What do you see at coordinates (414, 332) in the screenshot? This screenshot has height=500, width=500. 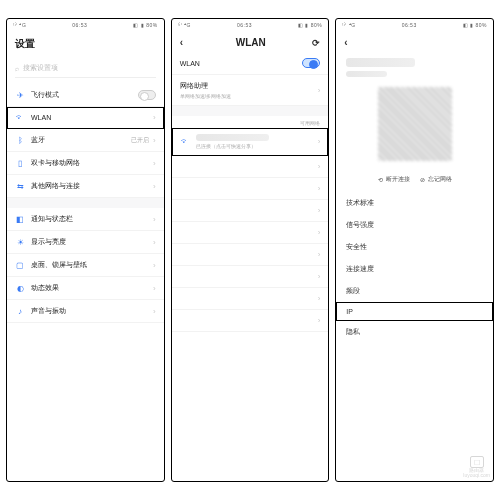 I see `row-privacy: 隐私` at bounding box center [414, 332].